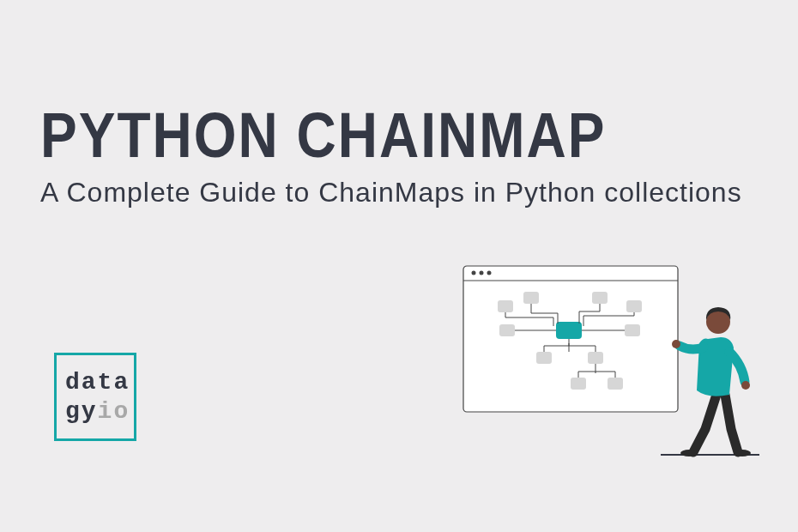 The width and height of the screenshot is (798, 532). Describe the element at coordinates (609, 360) in the screenshot. I see `hero-illustration` at that location.